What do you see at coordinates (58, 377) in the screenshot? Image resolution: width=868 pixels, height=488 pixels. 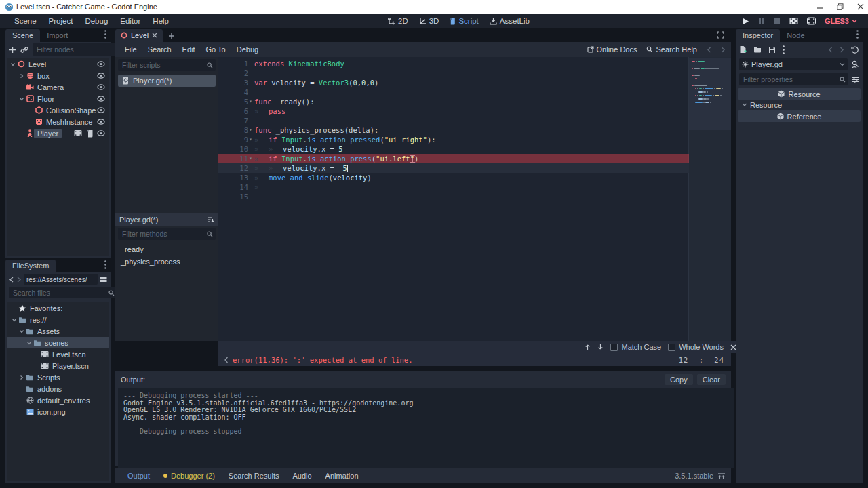 I see `fs-item-scripts: Scripts` at bounding box center [58, 377].